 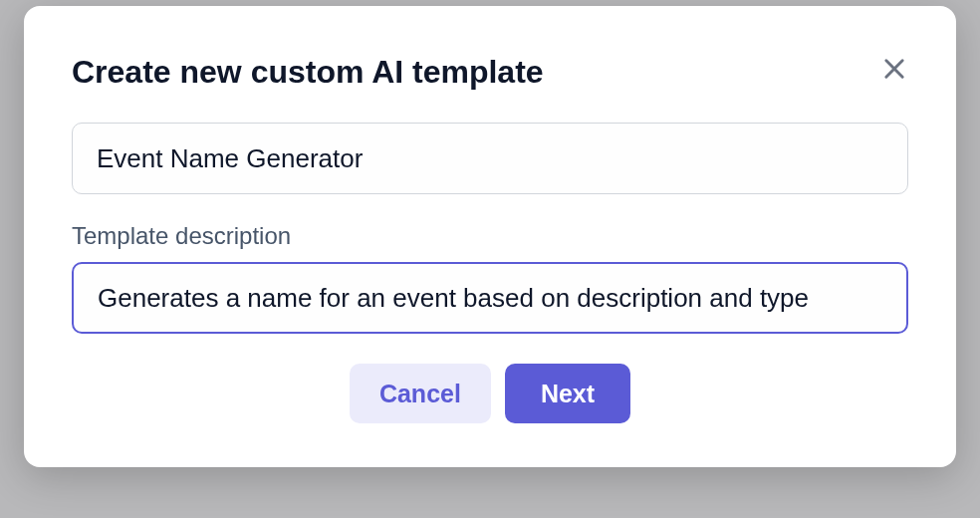 What do you see at coordinates (490, 236) in the screenshot?
I see `template-description-label: Template description` at bounding box center [490, 236].